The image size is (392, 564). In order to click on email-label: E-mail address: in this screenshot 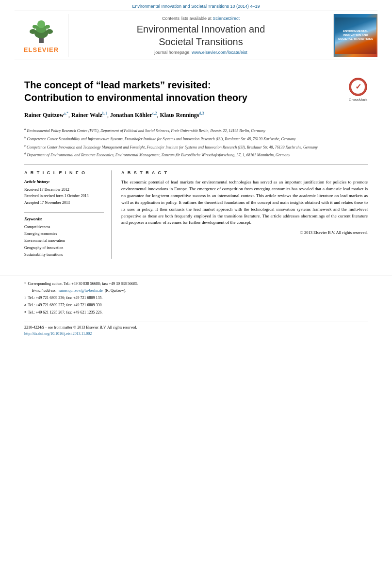, I will do `click(45, 291)`.